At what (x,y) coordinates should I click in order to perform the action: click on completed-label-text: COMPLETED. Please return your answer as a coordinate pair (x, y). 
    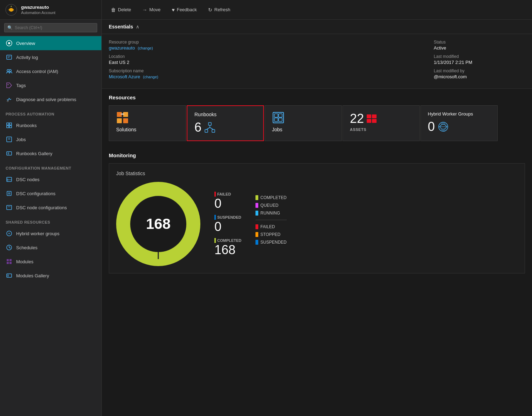
    Looking at the image, I should click on (230, 240).